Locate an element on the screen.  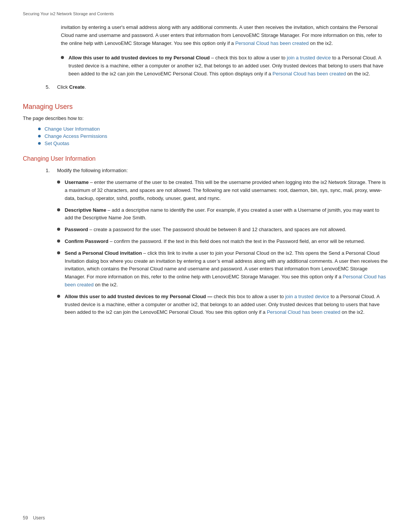
toc-link-change-user-info: Change User Information is located at coordinates (72, 129).